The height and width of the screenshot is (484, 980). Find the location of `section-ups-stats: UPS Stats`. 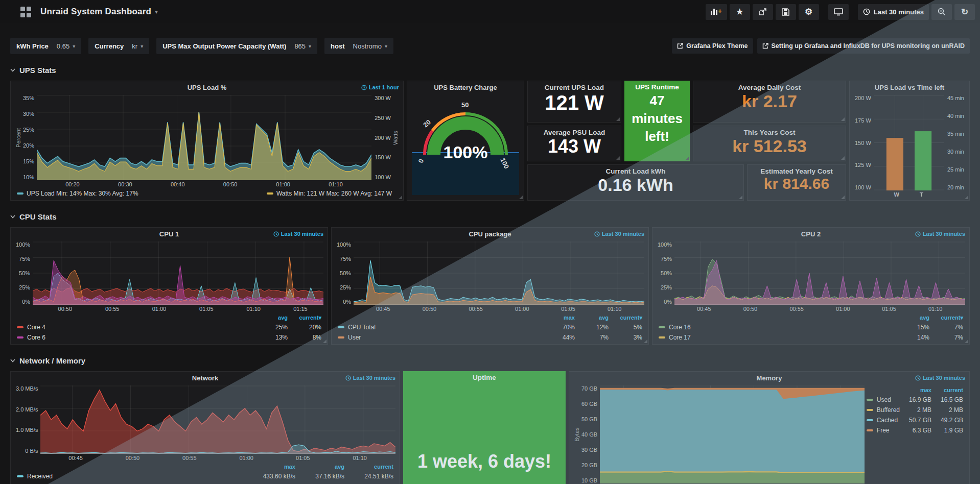

section-ups-stats: UPS Stats is located at coordinates (490, 70).